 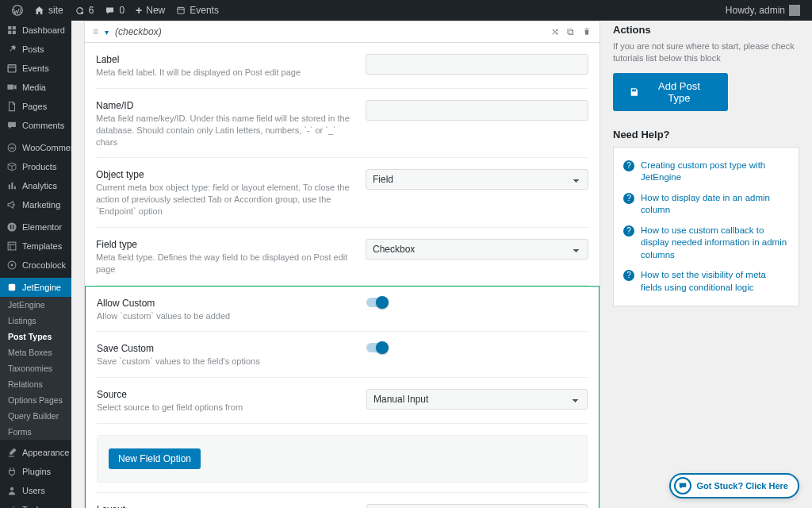 What do you see at coordinates (205, 10) in the screenshot?
I see `events-label: Events` at bounding box center [205, 10].